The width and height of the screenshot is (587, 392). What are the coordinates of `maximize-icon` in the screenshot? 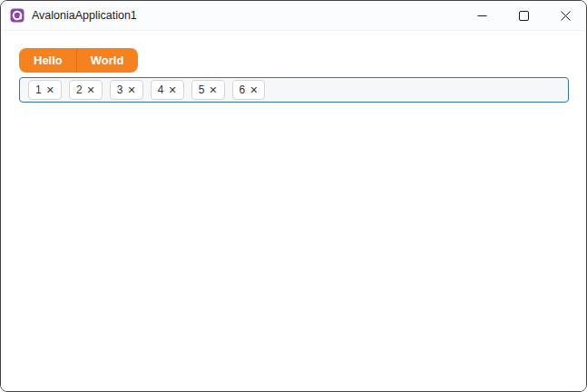 It's located at (524, 16).